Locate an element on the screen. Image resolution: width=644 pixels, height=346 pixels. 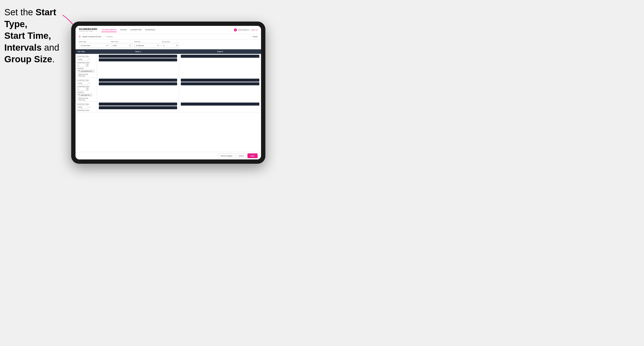
group-size-select: 2 3 4 is located at coordinates (170, 45).